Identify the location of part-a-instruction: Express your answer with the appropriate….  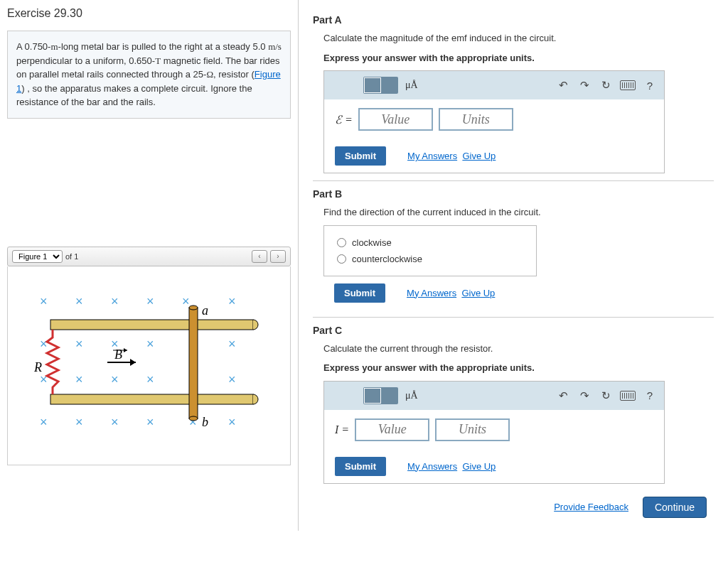
(519, 58).